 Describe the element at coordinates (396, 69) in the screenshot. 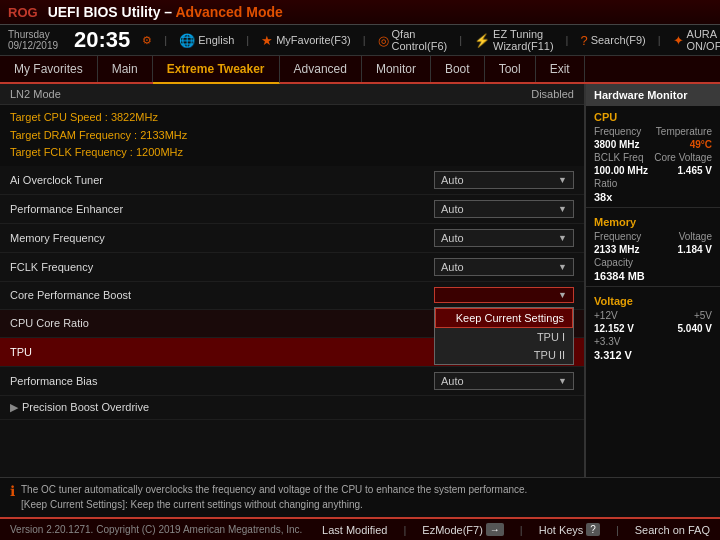

I see `tab-monitor: Monitor` at that location.